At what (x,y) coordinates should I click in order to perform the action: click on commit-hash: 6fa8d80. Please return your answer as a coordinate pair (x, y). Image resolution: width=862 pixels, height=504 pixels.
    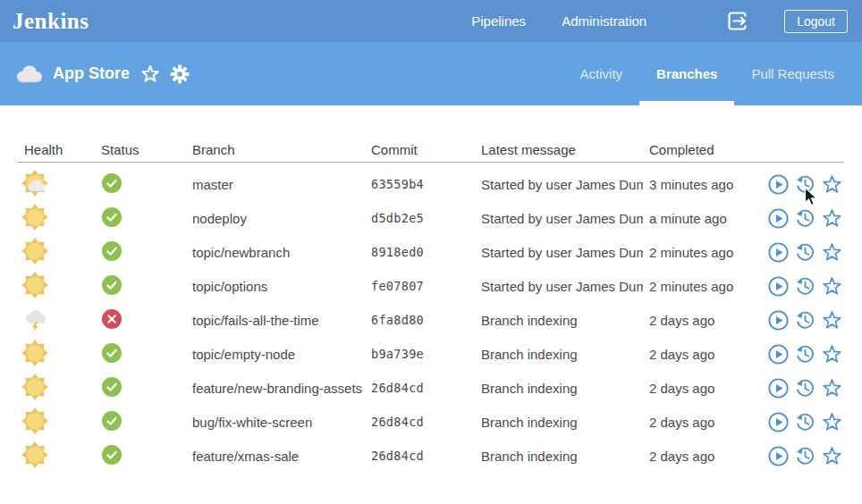
    Looking at the image, I should click on (420, 320).